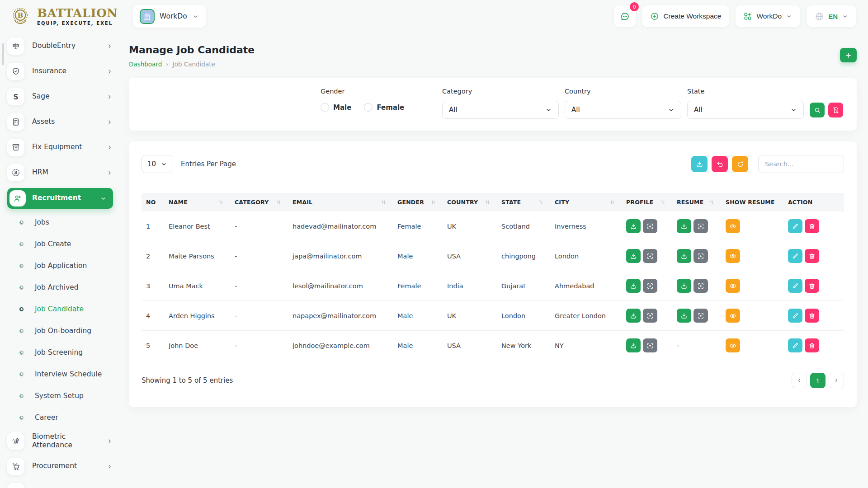 This screenshot has width=868, height=488. Describe the element at coordinates (384, 108) in the screenshot. I see `gender-radio-female: Female` at that location.